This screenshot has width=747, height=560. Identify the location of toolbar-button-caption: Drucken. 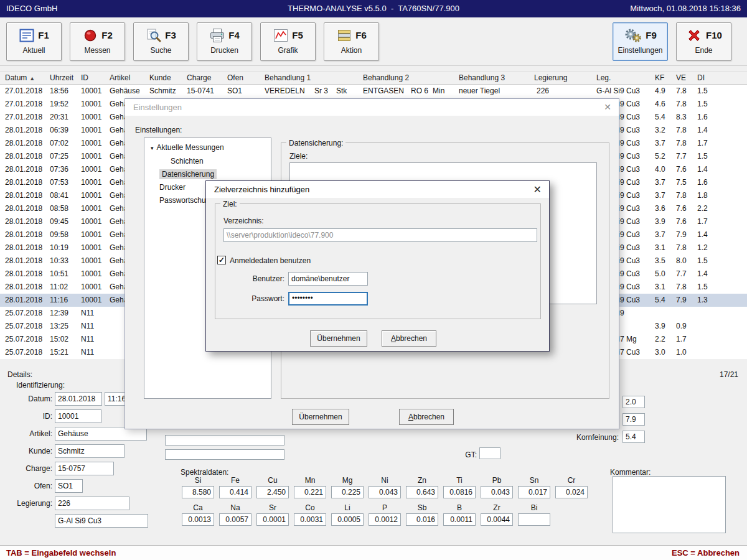
(224, 50).